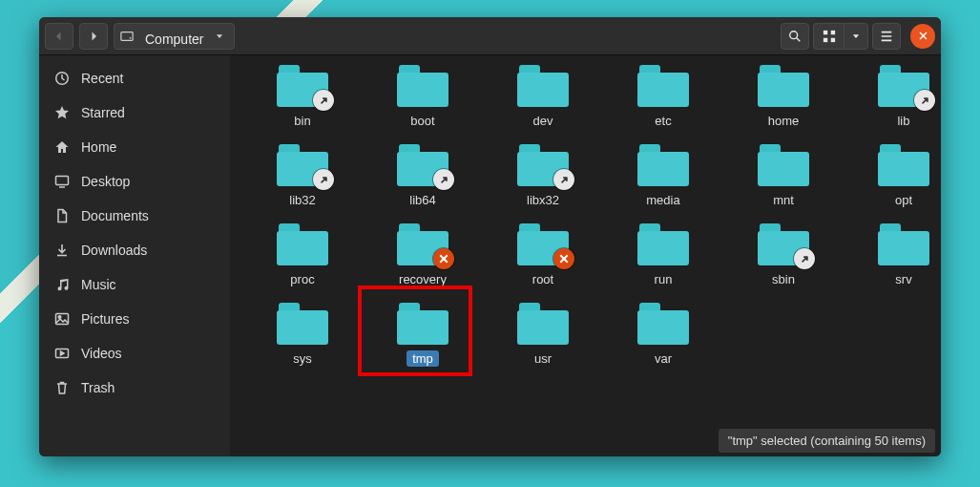 The height and width of the screenshot is (487, 980). I want to click on folder-item: root, so click(543, 256).